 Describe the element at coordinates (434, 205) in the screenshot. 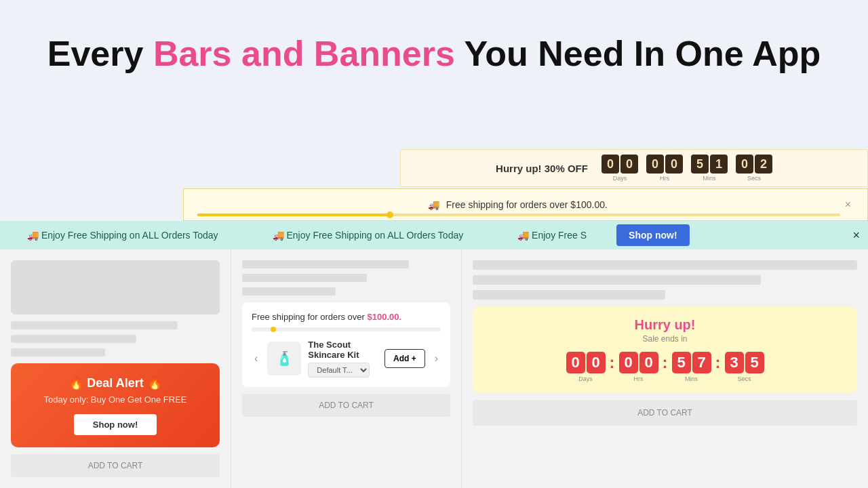

I see `shipping-icon: 🚚` at that location.